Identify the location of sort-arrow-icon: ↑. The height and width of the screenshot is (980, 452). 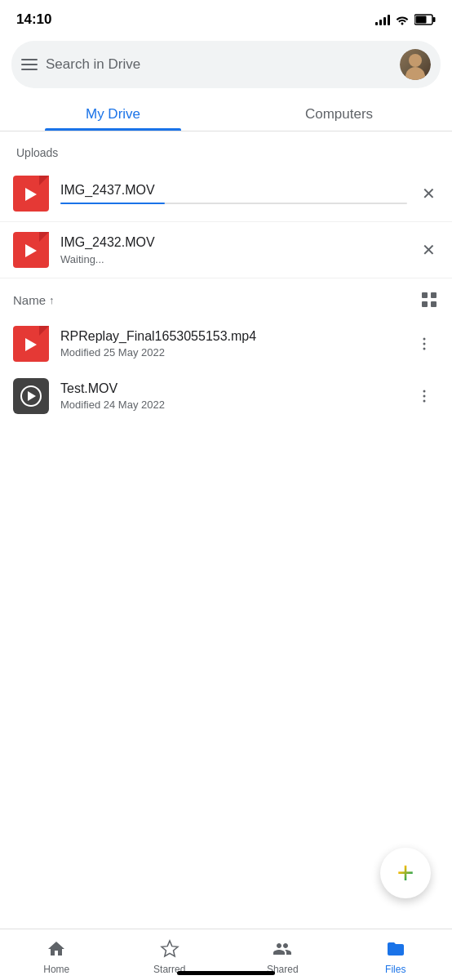
(52, 301).